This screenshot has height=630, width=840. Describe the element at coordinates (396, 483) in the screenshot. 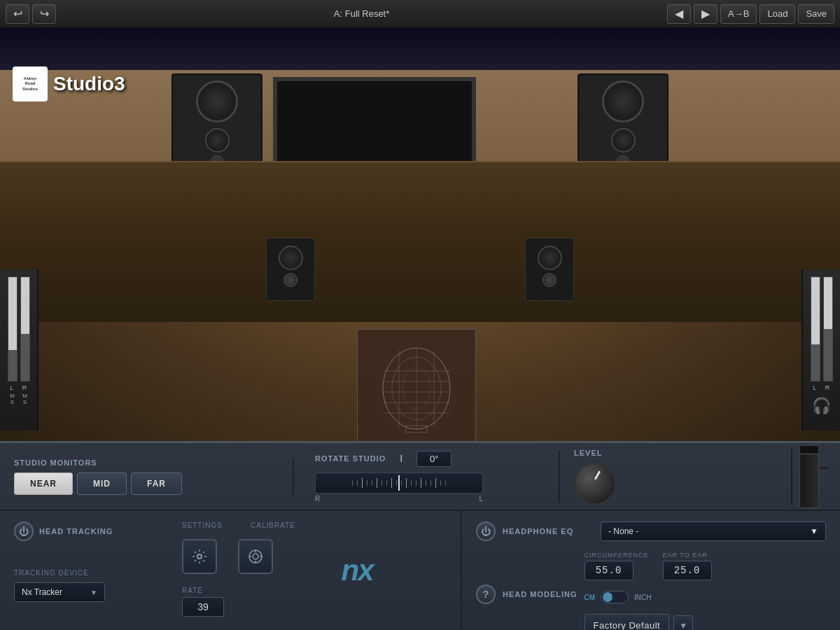

I see `tick10` at that location.